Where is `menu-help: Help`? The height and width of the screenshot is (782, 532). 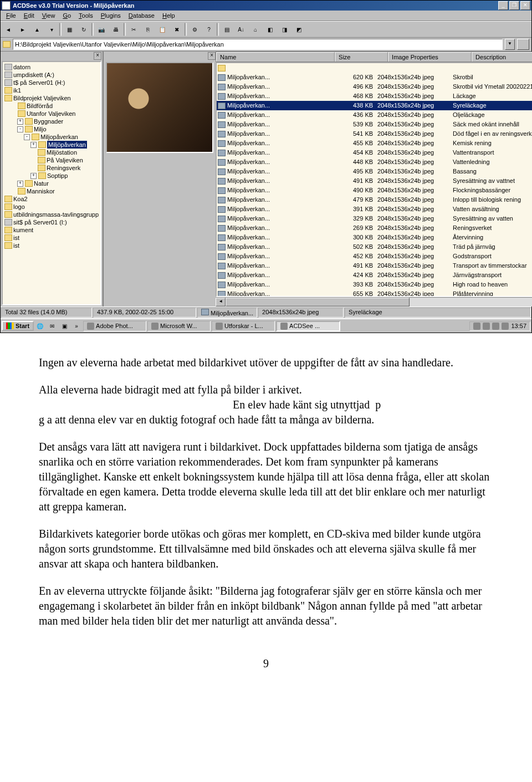 menu-help: Help is located at coordinates (168, 16).